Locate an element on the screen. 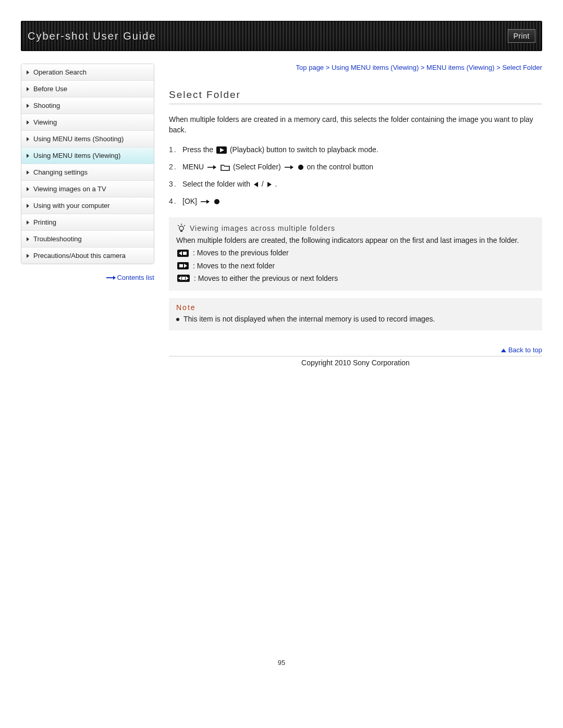 The width and height of the screenshot is (563, 728). tip-box: Viewing images across multiple folders W… is located at coordinates (356, 254).